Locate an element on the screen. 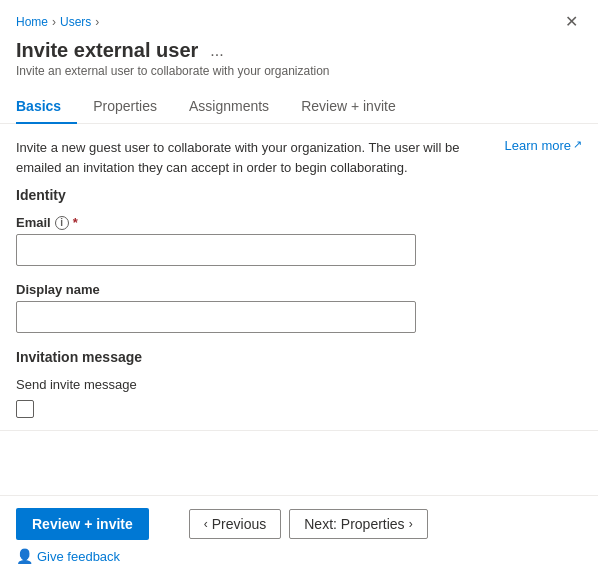 The height and width of the screenshot is (576, 598). page-title-row: Invite external user ... is located at coordinates (173, 50).